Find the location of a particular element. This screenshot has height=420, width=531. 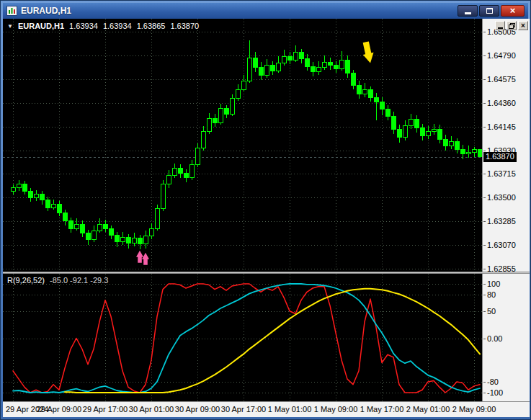

time-axis: 29 Apr 202429 Apr 09:0029 Apr 17:0030 Ap… is located at coordinates (267, 409).